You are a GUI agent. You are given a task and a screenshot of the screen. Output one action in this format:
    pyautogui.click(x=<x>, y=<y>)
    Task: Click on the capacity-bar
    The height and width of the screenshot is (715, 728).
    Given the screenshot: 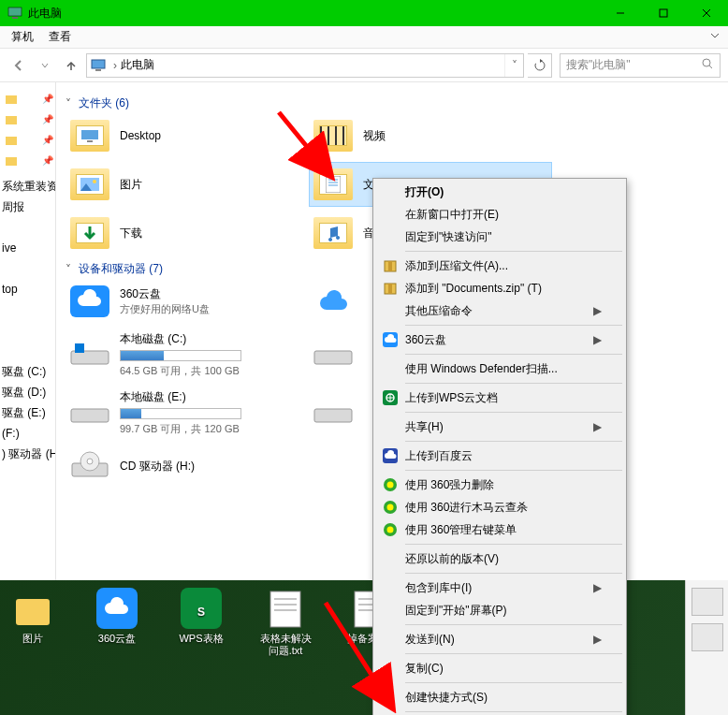 What is the action you would take?
    pyautogui.click(x=181, y=414)
    